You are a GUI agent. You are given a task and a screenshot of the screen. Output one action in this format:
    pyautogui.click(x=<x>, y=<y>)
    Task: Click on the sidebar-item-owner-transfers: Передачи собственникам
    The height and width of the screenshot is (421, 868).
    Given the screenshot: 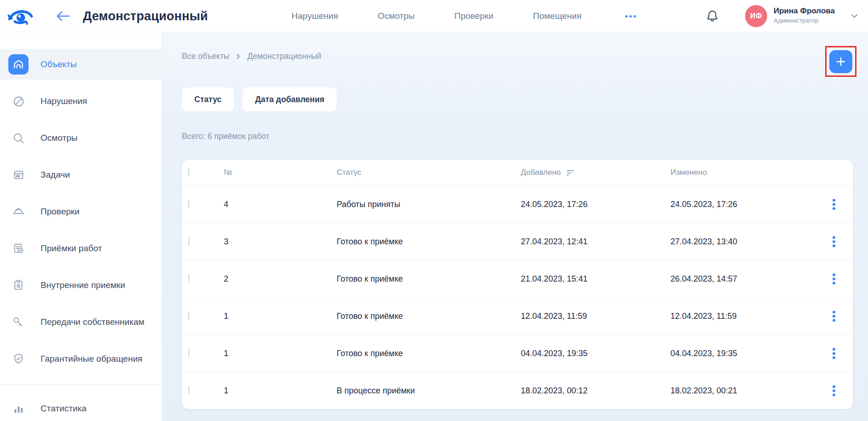 What is the action you would take?
    pyautogui.click(x=81, y=322)
    